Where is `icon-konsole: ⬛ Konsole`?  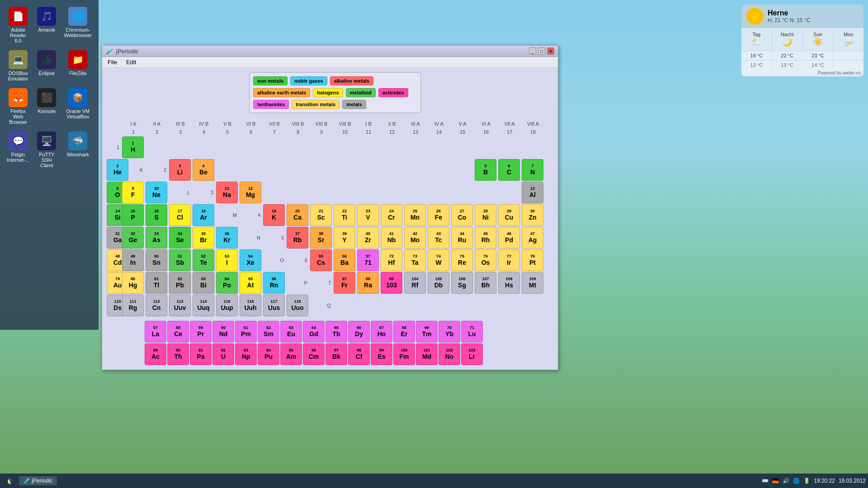
icon-konsole: ⬛ Konsole is located at coordinates (47, 107).